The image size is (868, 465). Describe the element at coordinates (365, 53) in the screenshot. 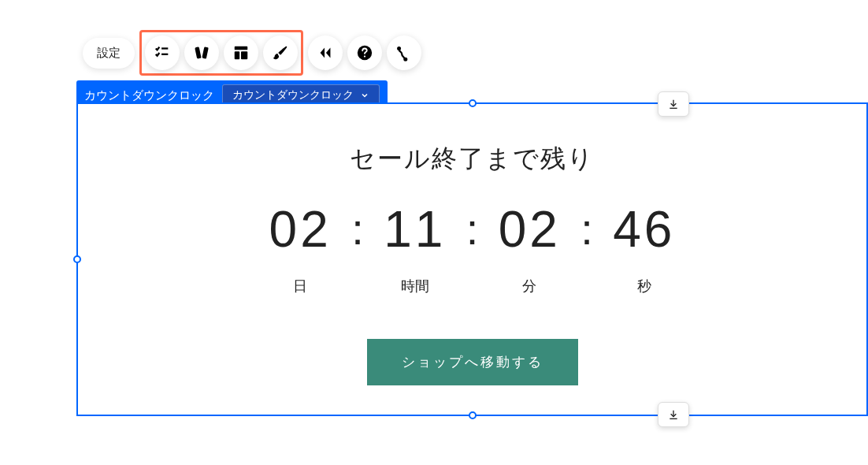

I see `help-icon` at that location.